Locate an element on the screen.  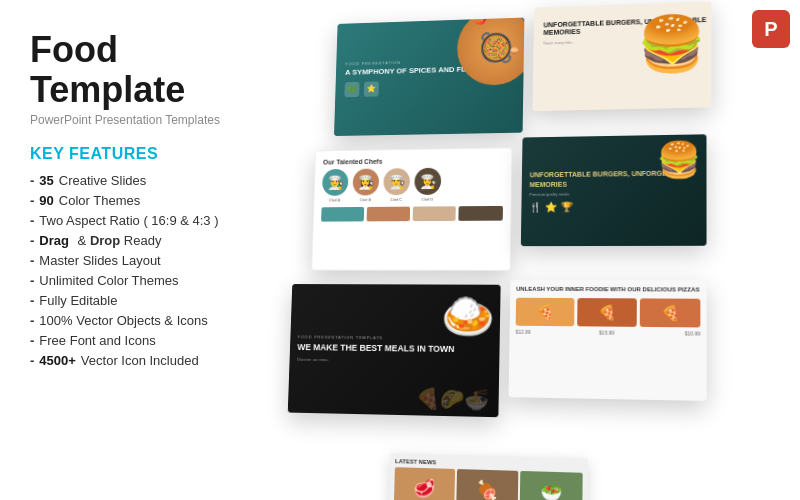
slide-1-icons: 🌿 ⭐ is located at coordinates (418, 88).